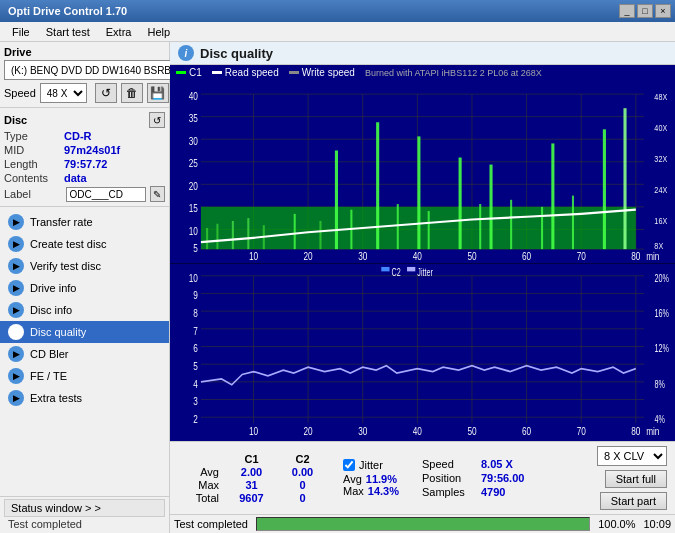 The width and height of the screenshot is (675, 533). Describe the element at coordinates (352, 479) in the screenshot. I see `jitter-avg-label: Avg` at that location.